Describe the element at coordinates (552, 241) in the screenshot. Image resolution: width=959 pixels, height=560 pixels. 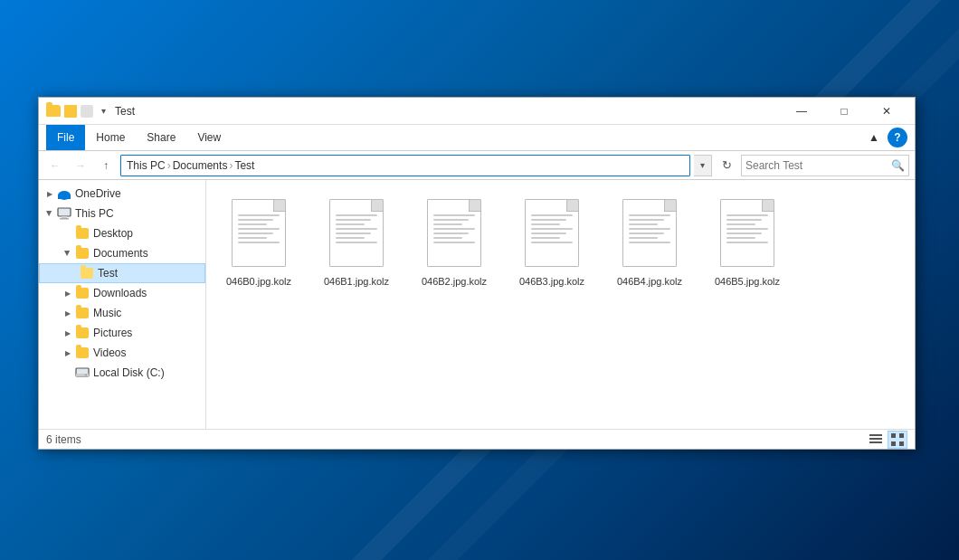
I see `file-item-3: 046B3.jpg.kolz` at that location.